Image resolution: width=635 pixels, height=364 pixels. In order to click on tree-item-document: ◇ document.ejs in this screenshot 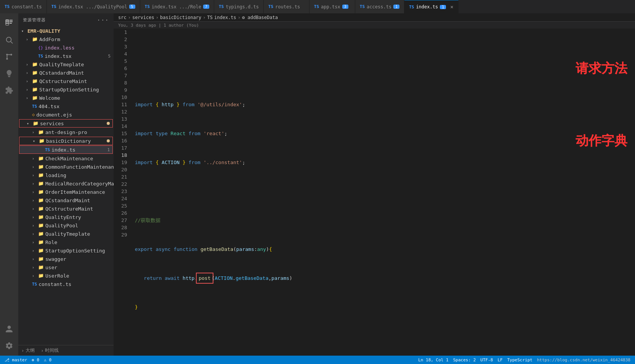, I will do `click(66, 115)`.